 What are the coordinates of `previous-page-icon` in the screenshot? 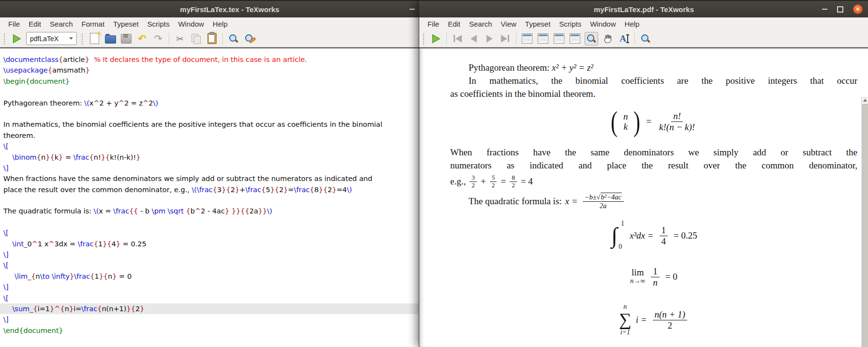 It's located at (474, 39).